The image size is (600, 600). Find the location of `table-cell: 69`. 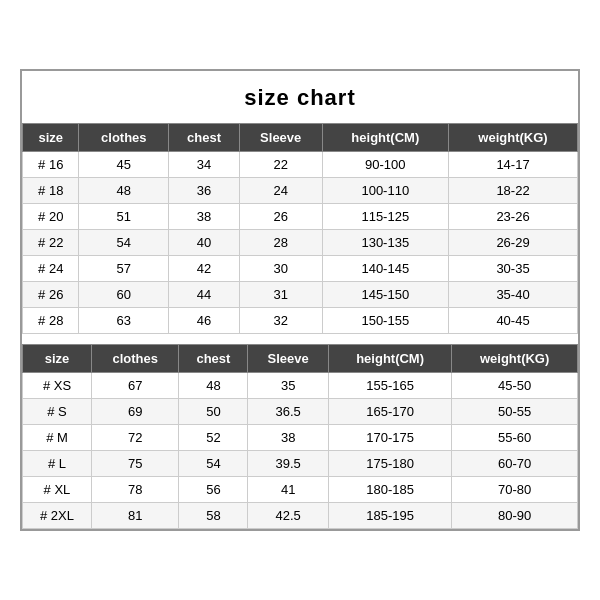

table-cell: 69 is located at coordinates (134, 412).